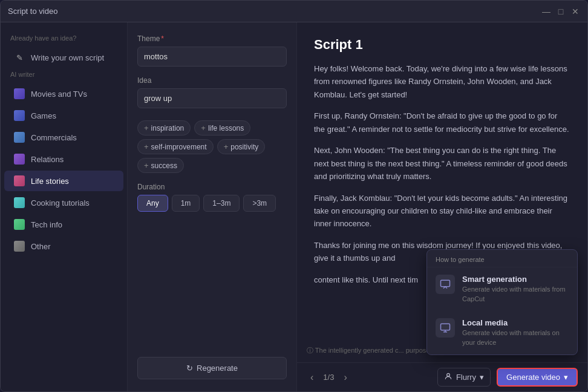  Describe the element at coordinates (64, 203) in the screenshot. I see `sidebar-item-cooking: Cooking tutorials` at that location.